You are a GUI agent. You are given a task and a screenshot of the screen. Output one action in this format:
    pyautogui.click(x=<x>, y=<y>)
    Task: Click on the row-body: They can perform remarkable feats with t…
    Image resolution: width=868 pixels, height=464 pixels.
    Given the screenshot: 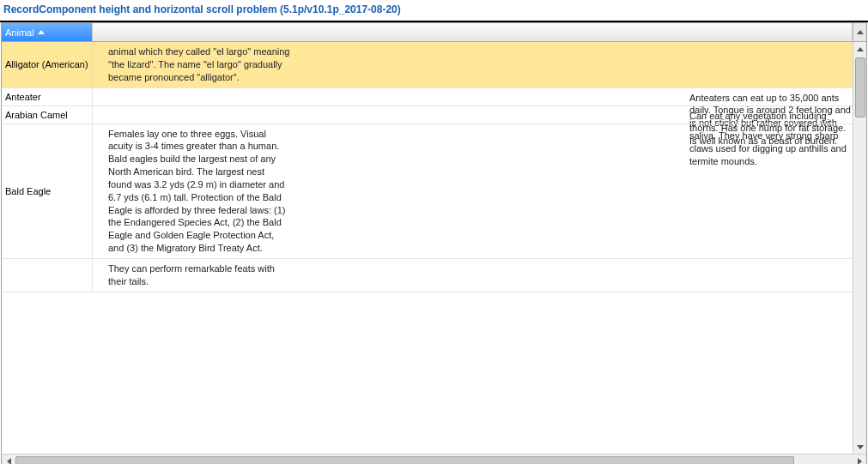 What is the action you would take?
    pyautogui.click(x=472, y=275)
    